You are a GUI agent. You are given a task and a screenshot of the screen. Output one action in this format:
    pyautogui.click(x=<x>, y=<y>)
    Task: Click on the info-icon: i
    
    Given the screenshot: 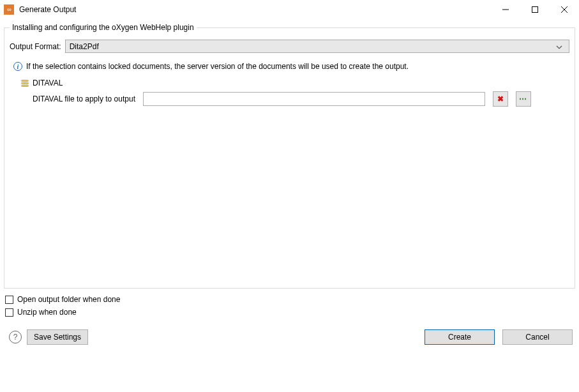 What is the action you would take?
    pyautogui.click(x=18, y=66)
    